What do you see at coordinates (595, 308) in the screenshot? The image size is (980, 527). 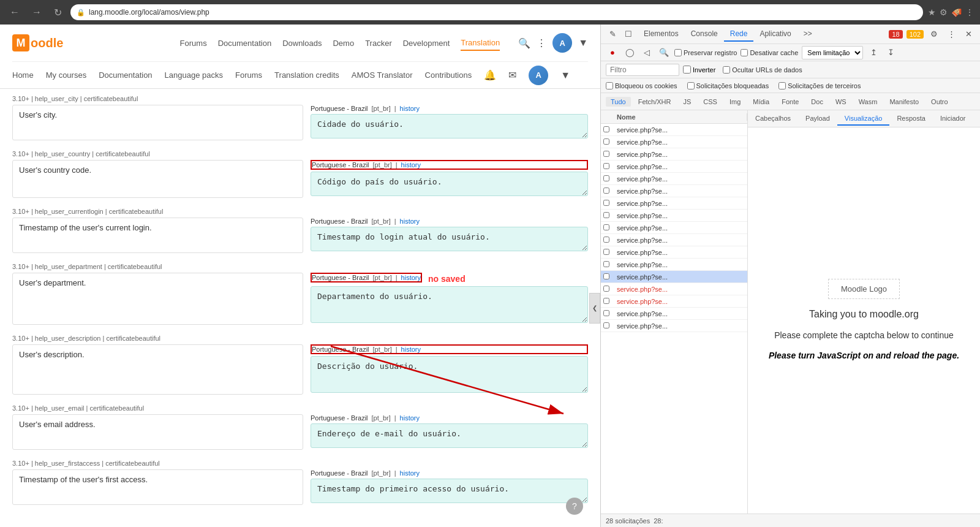 I see `sidebar-toggle: ❮` at bounding box center [595, 308].